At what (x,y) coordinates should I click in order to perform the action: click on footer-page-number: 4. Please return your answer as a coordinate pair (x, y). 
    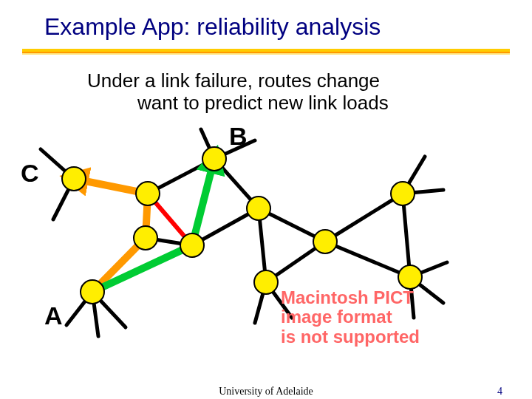
    Looking at the image, I should click on (499, 392).